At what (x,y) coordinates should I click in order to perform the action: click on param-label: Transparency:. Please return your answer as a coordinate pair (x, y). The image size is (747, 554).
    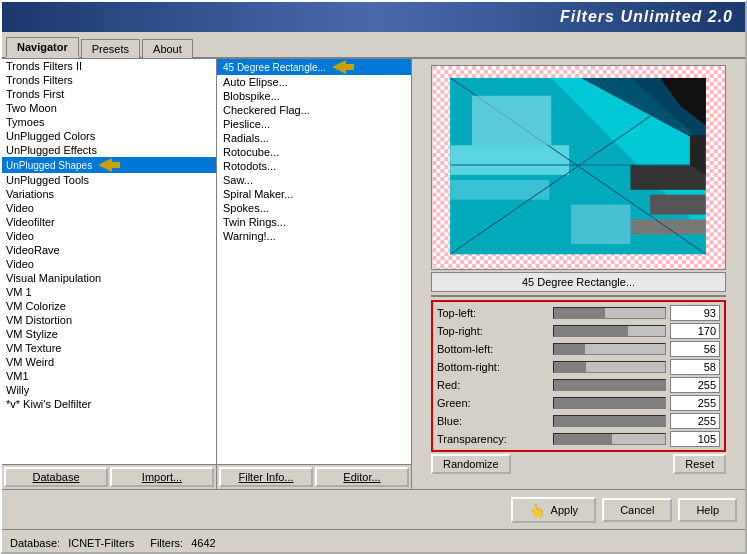
    Looking at the image, I should click on (493, 439).